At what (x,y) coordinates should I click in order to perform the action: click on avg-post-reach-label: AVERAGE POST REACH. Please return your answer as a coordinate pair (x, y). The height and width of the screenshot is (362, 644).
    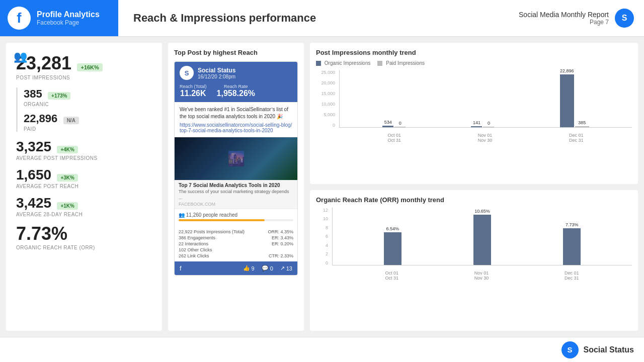
    Looking at the image, I should click on (84, 186).